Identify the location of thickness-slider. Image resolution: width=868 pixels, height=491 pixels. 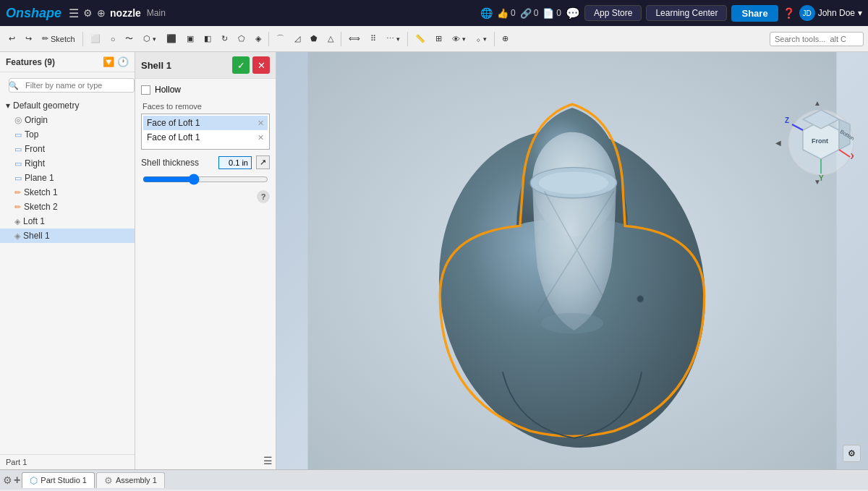
(205, 179).